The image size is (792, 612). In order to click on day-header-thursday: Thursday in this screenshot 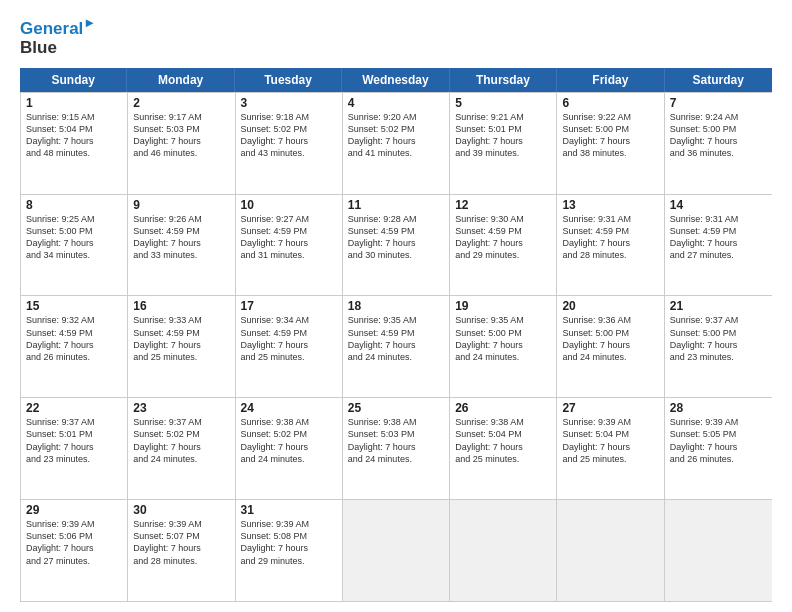, I will do `click(504, 80)`.